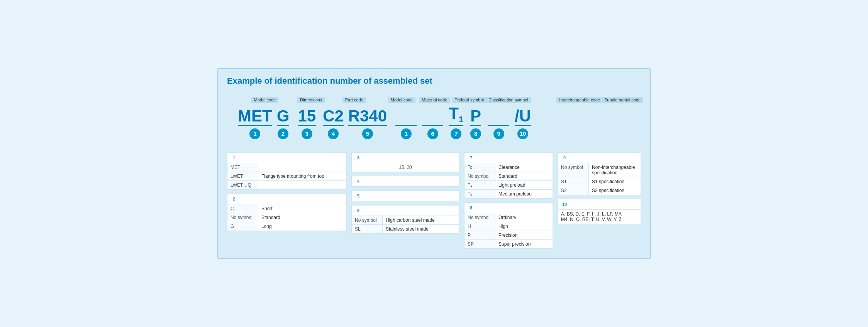 Image resolution: width=868 pixels, height=327 pixels. What do you see at coordinates (287, 167) in the screenshot?
I see `table-row: MET` at bounding box center [287, 167].